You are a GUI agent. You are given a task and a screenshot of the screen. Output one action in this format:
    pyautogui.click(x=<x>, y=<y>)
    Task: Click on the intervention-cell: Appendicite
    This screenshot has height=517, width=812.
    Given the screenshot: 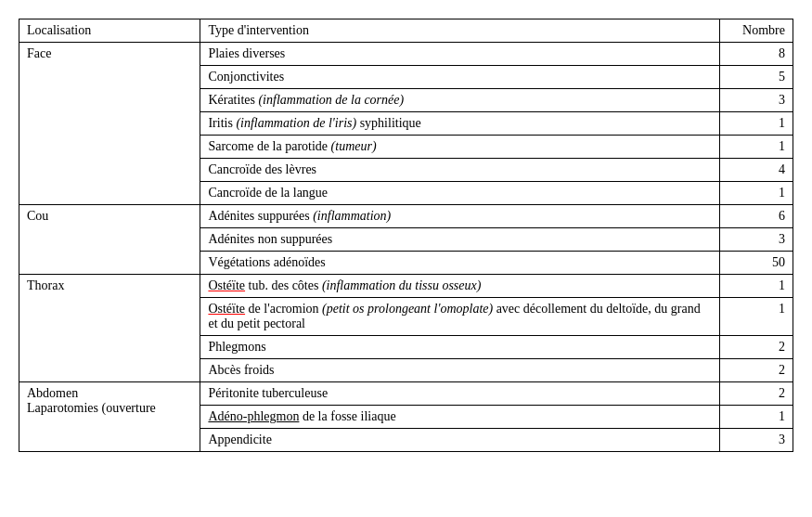 What is the action you would take?
    pyautogui.click(x=460, y=440)
    